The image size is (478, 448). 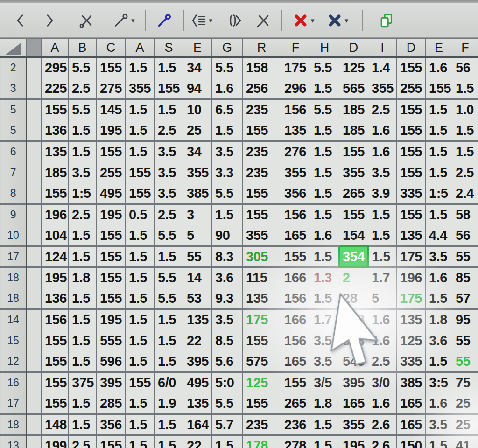 I want to click on row-header-9-7: 9, so click(x=14, y=215).